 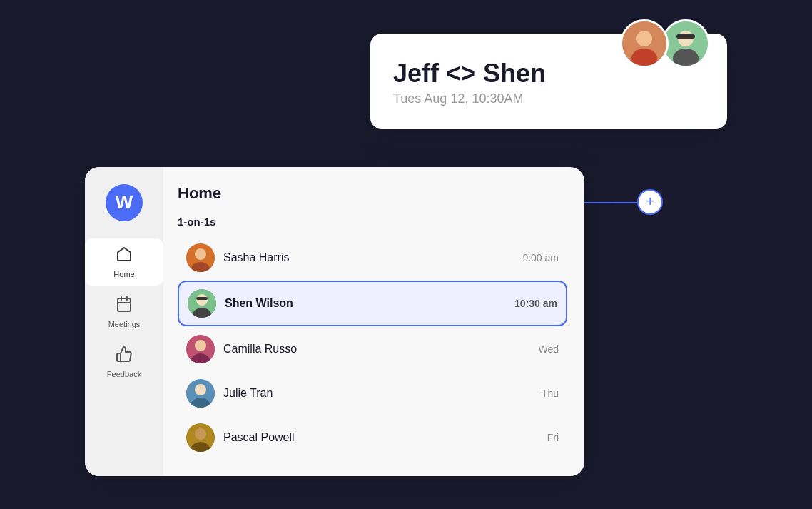 What do you see at coordinates (372, 221) in the screenshot?
I see `section-title: 1-on-1s` at bounding box center [372, 221].